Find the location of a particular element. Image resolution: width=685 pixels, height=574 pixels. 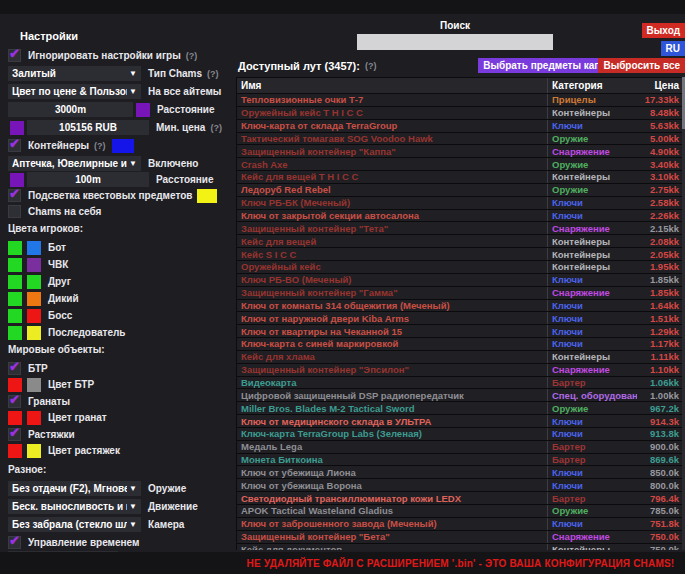

table-row: Ключ от комнаты 314 общежития (Меченый)К… is located at coordinates (460, 306).